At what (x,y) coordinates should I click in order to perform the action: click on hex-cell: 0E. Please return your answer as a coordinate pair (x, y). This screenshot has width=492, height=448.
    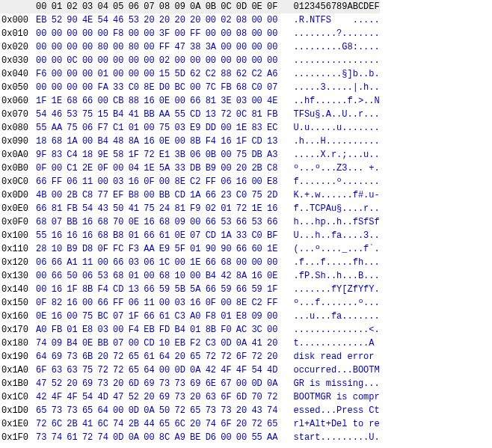
    Looking at the image, I should click on (42, 316).